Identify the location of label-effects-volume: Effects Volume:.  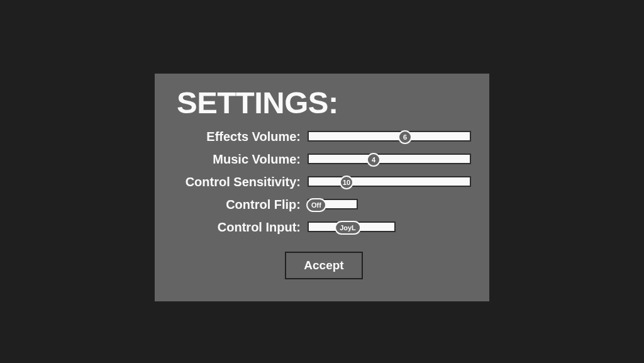
(253, 137).